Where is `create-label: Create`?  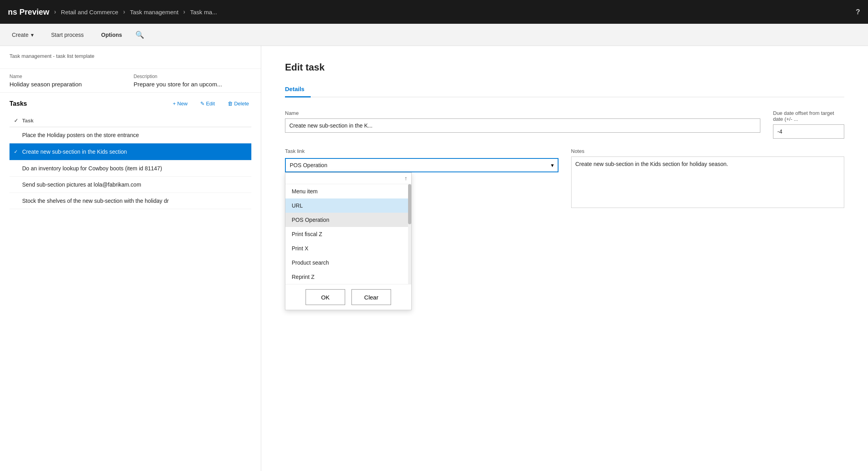
create-label: Create is located at coordinates (20, 35).